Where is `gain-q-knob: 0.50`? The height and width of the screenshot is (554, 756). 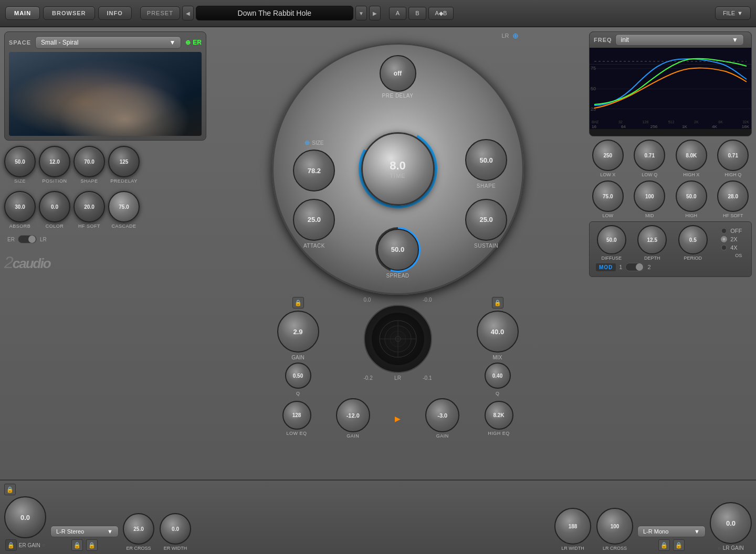 gain-q-knob: 0.50 is located at coordinates (298, 376).